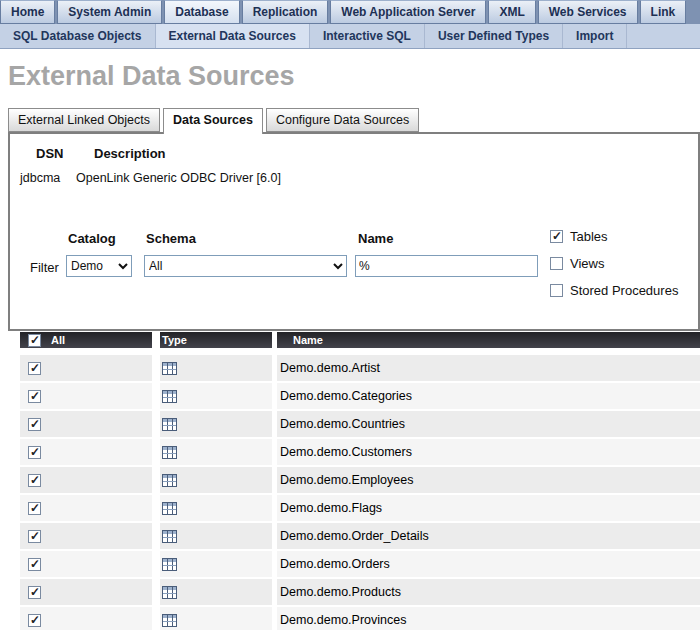  I want to click on page-title: External Data Sources, so click(354, 76).